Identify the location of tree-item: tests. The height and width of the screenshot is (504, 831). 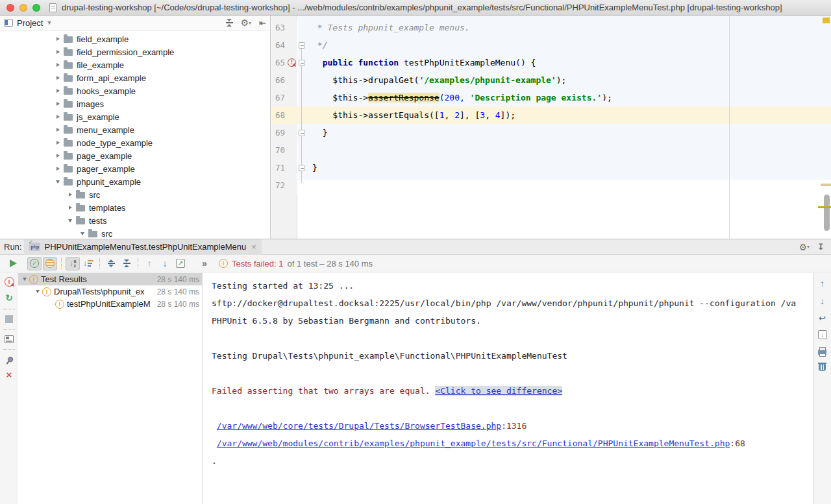
(135, 221).